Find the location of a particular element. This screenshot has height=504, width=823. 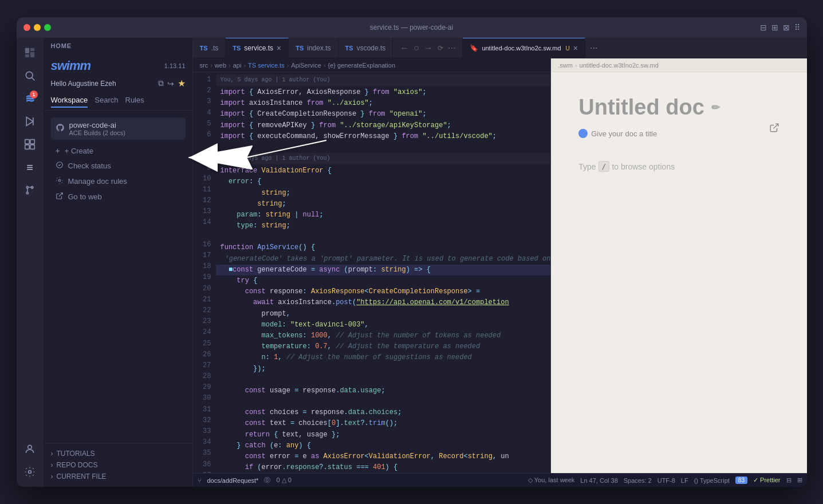

code-line-8: interface ValidationError { is located at coordinates (384, 171).